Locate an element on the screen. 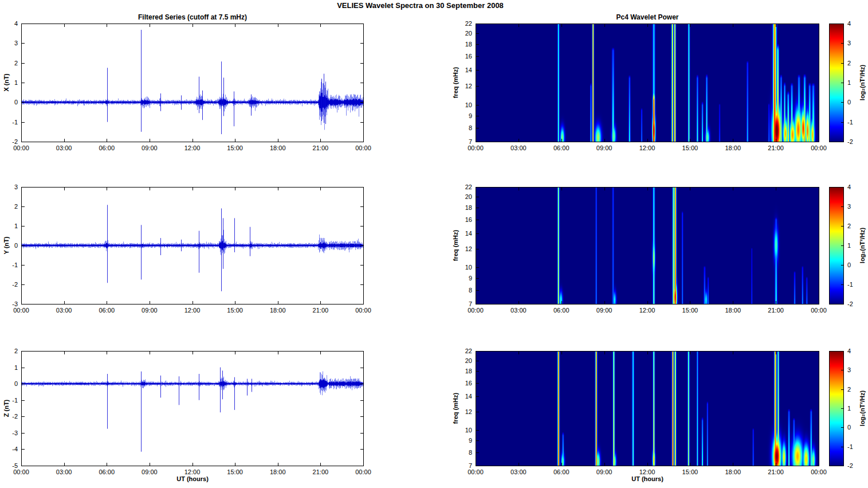 This screenshot has height=488, width=868. right-column-title: Pc4 Wavelet Power is located at coordinates (647, 17).